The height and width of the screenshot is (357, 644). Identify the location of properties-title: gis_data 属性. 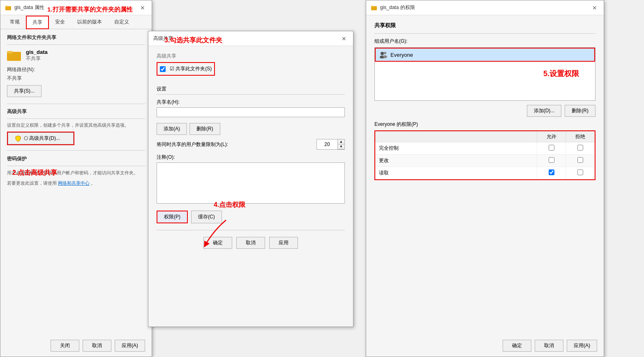
(30, 7).